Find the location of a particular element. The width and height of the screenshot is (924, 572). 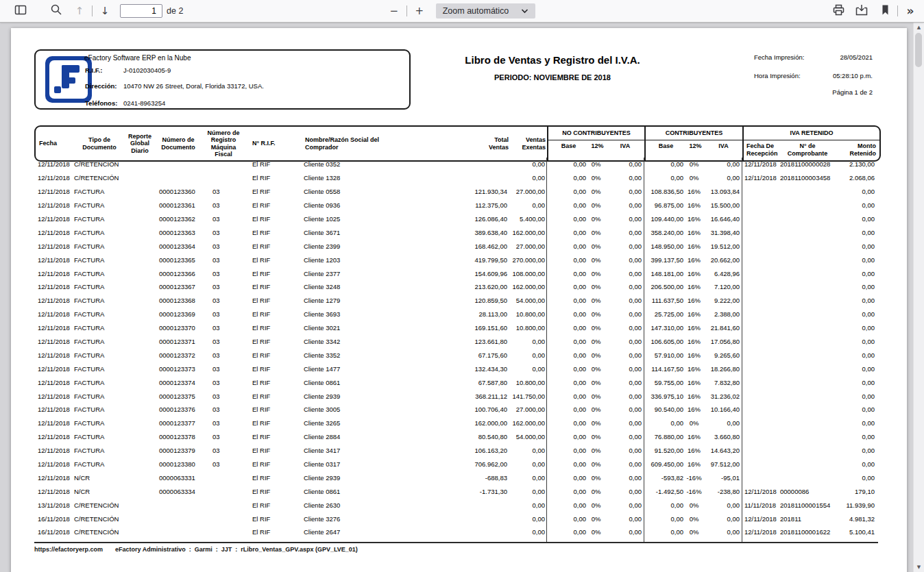

total-ventas: 67.175,60 is located at coordinates (474, 355).